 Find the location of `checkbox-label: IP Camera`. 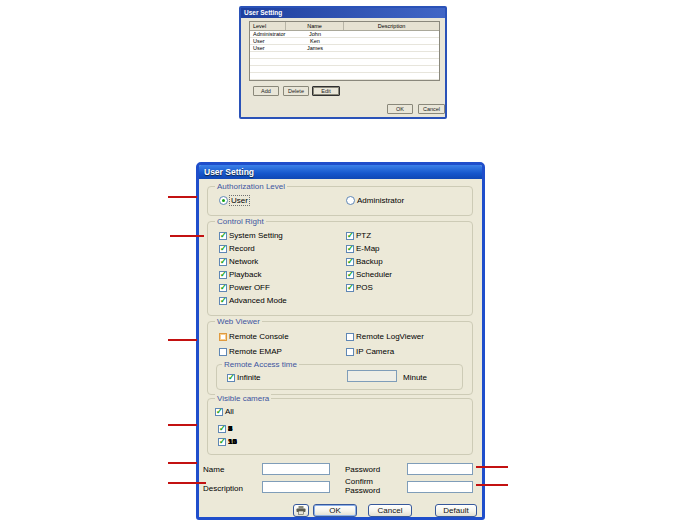

checkbox-label: IP Camera is located at coordinates (375, 352).